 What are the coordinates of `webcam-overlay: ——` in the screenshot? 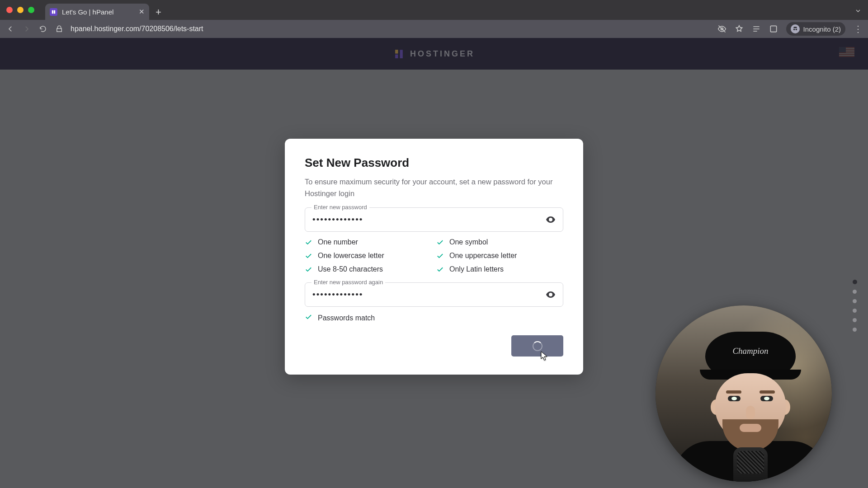 It's located at (744, 394).